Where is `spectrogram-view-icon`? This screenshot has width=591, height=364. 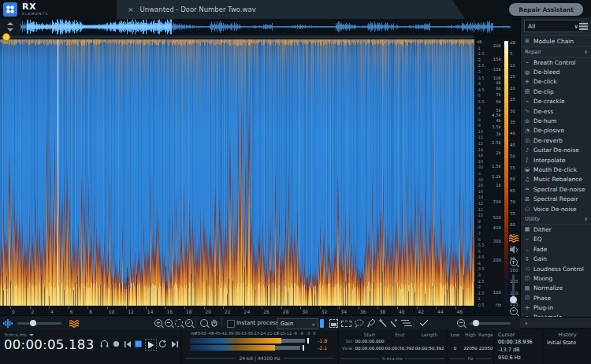 spectrogram-view-icon is located at coordinates (514, 239).